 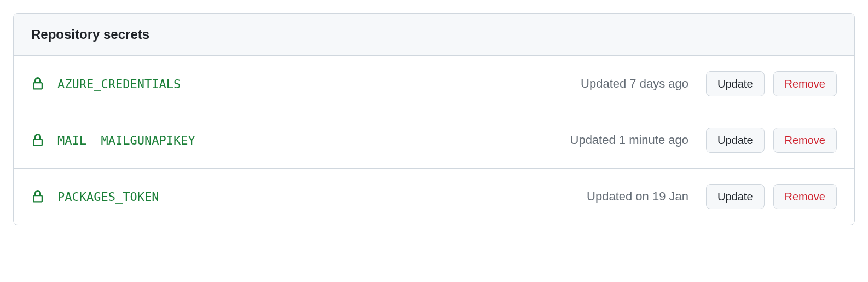 What do you see at coordinates (629, 140) in the screenshot?
I see `secret-updated: Updated 1 minute ago` at bounding box center [629, 140].